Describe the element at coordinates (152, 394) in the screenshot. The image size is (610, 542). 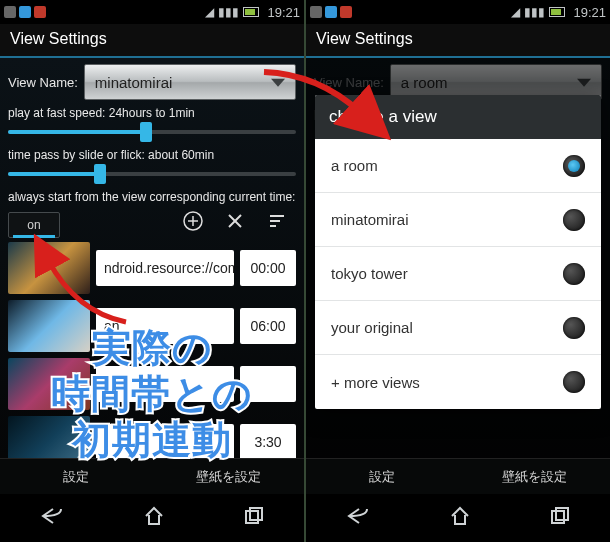
I see `overlay-caption: 実際の 時間帯との 初期連動` at that location.